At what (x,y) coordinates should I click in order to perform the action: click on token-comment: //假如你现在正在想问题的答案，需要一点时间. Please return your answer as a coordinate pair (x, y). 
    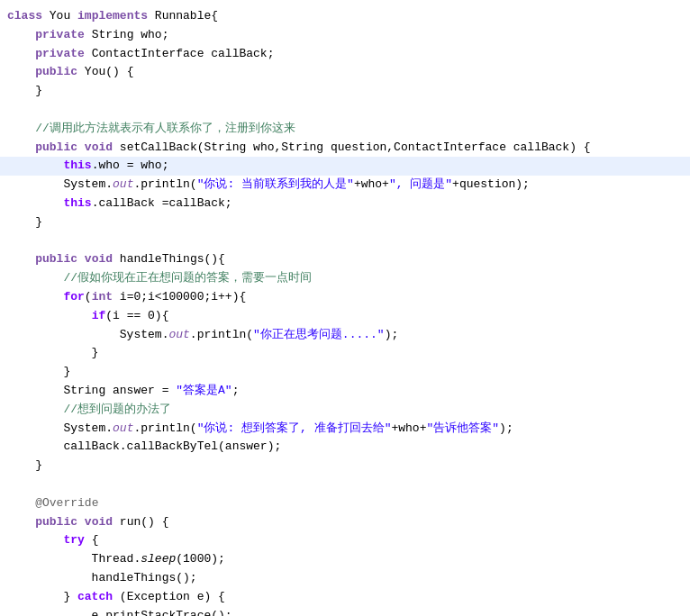
    Looking at the image, I should click on (187, 279).